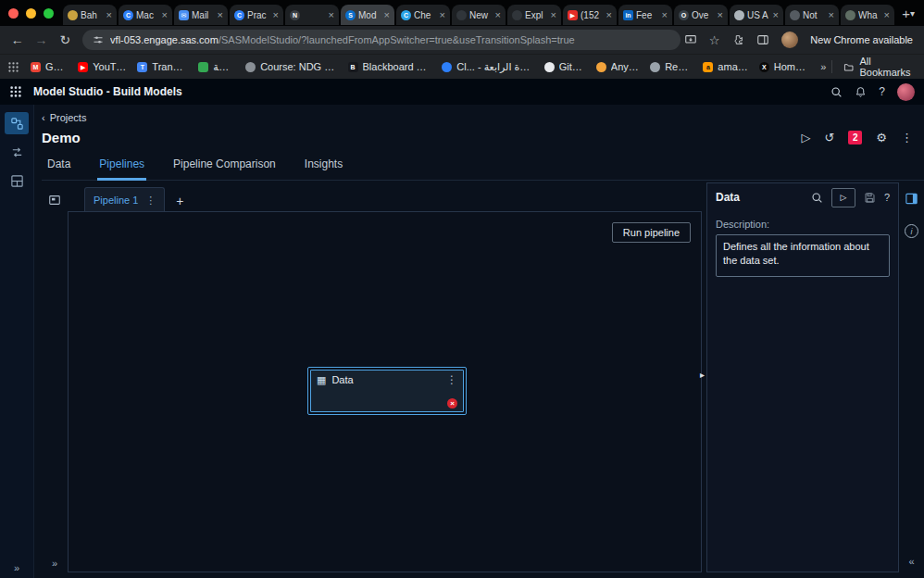 The image size is (924, 578). Describe the element at coordinates (881, 137) in the screenshot. I see `settings-gear-icon: ⚙` at that location.